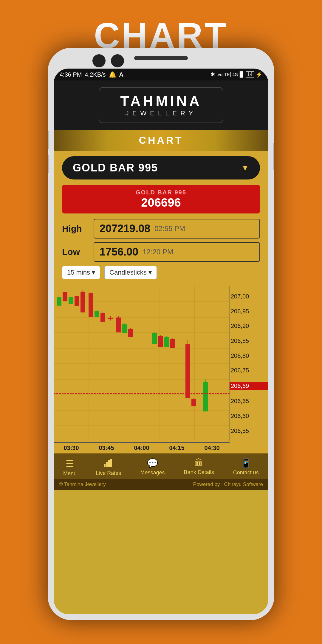  I want to click on chart-type-dropdown: Candlesticks ▾, so click(131, 273).